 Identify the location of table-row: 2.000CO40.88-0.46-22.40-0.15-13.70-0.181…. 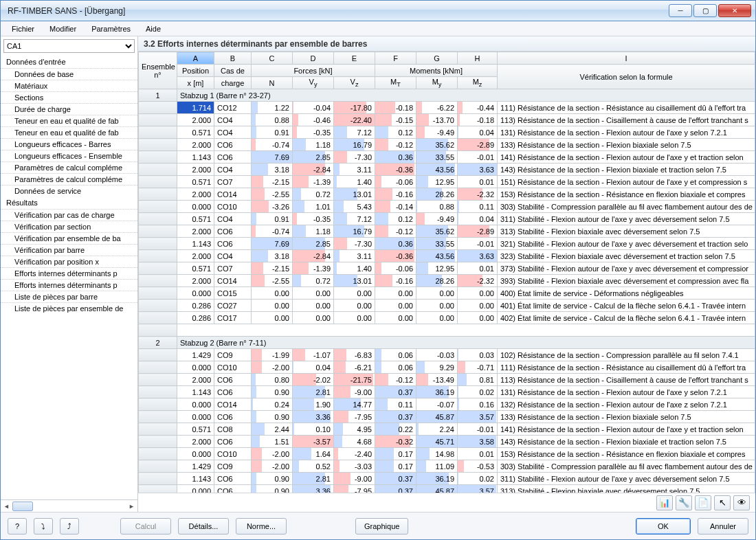
(447, 120).